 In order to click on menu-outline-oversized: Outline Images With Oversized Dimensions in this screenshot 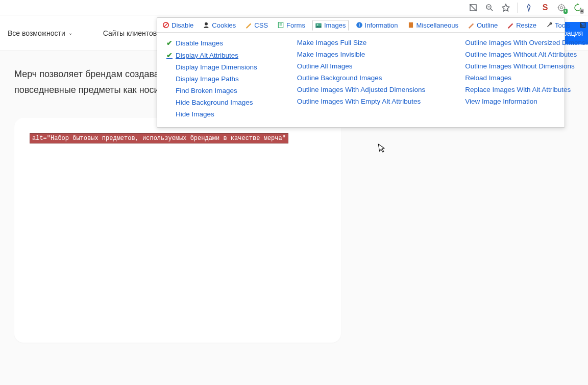, I will do `click(522, 43)`.